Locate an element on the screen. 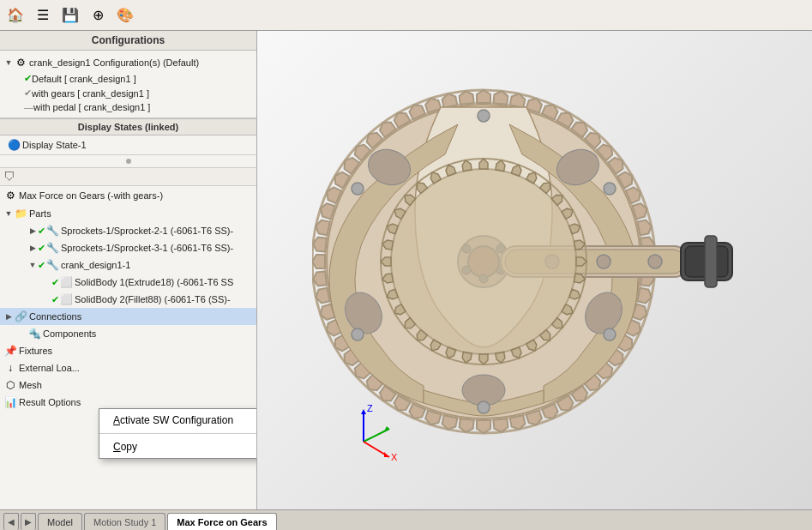 This screenshot has width=812, height=530. sb2-expand is located at coordinates (46, 299).